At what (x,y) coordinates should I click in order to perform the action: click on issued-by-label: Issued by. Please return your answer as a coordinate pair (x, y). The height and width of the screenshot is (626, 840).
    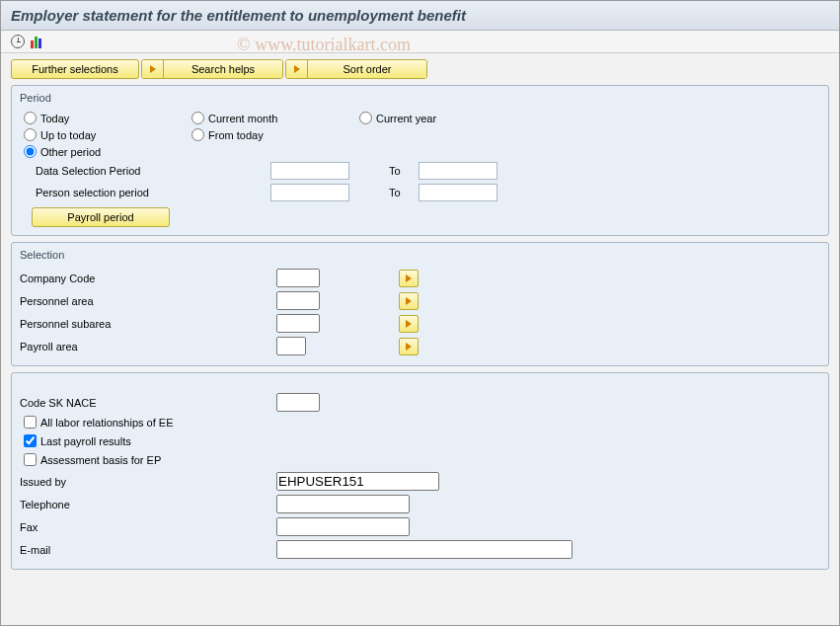
    Looking at the image, I should click on (148, 482).